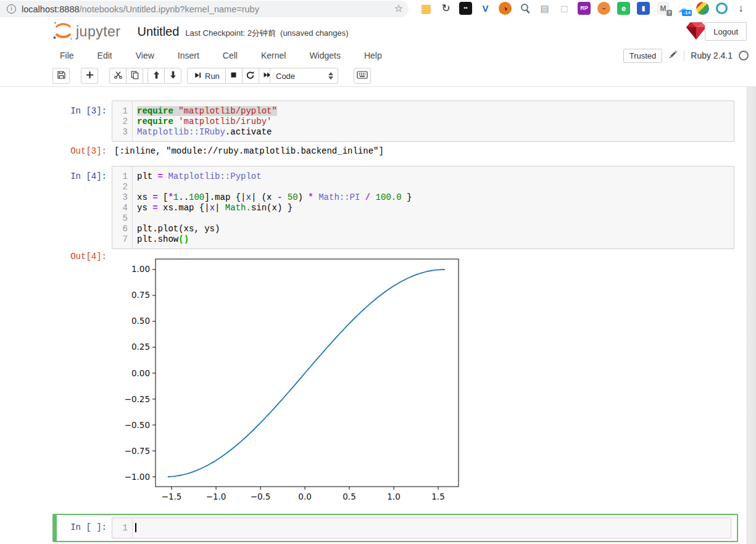  I want to click on gmail-icon: M?, so click(663, 9).